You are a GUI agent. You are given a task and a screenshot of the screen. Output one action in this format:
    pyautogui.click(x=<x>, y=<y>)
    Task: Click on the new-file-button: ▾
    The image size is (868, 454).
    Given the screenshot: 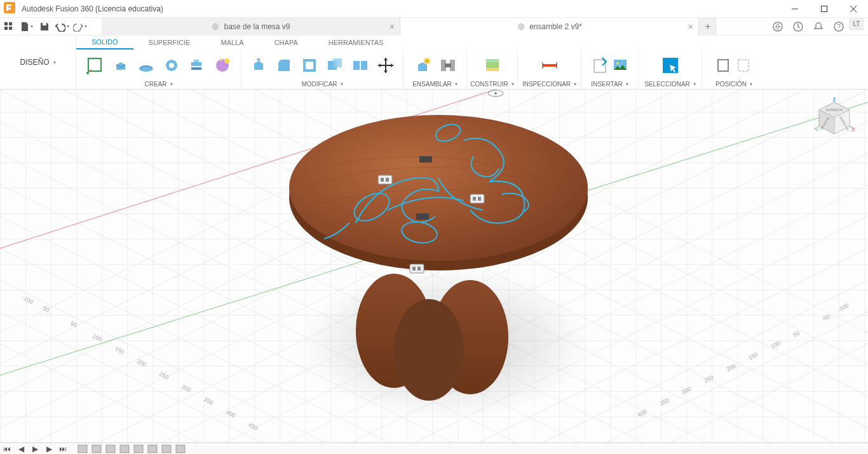 What is the action you would take?
    pyautogui.click(x=27, y=27)
    